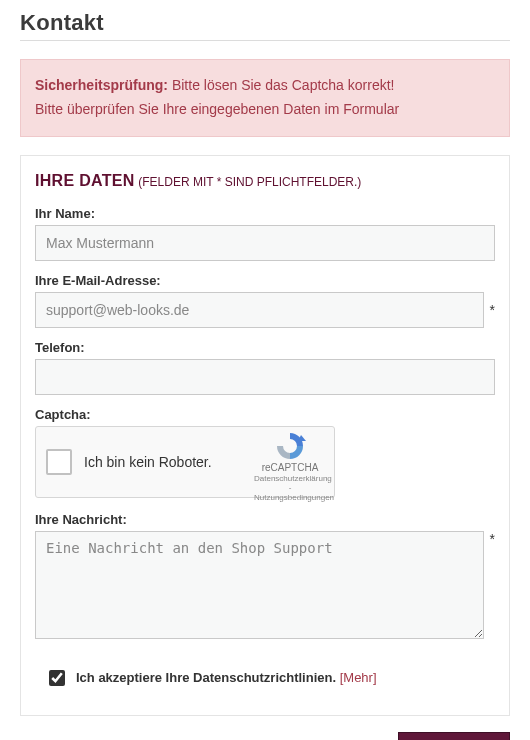  I want to click on recaptcha-text: Ich bin kein Roboter., so click(148, 462).